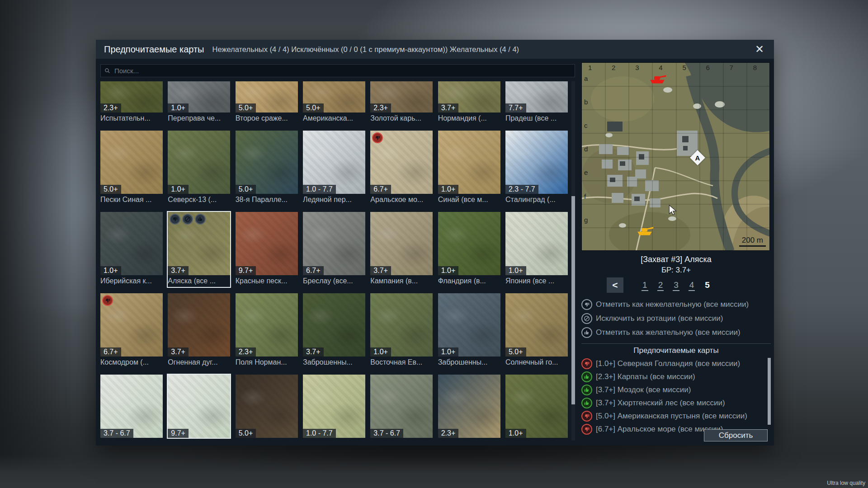 Image resolution: width=868 pixels, height=488 pixels. I want to click on page-number: 1, so click(645, 286).